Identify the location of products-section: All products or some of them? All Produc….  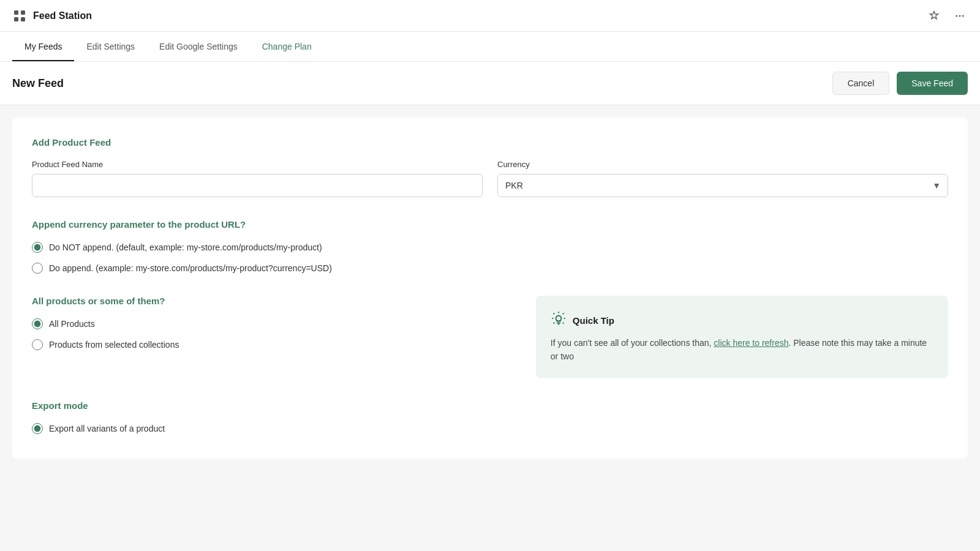
(490, 337).